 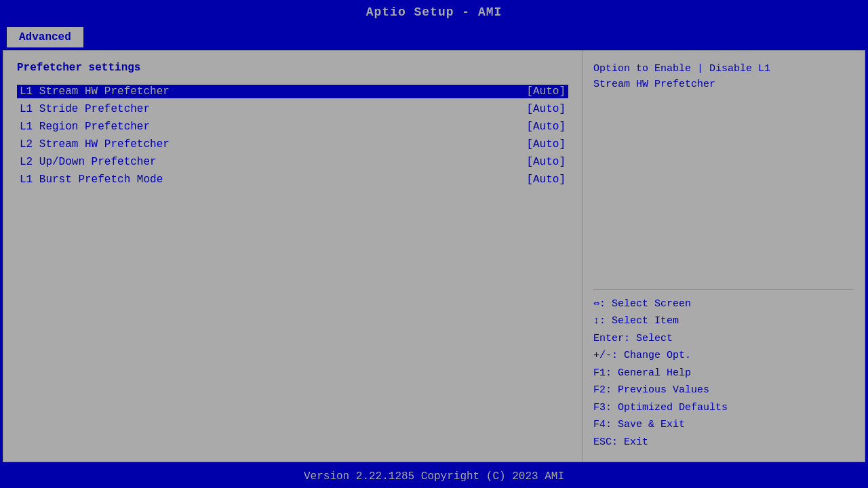 What do you see at coordinates (95, 92) in the screenshot?
I see `menu-item-l1-stream-label: L1 Stream HW Prefetcher` at bounding box center [95, 92].